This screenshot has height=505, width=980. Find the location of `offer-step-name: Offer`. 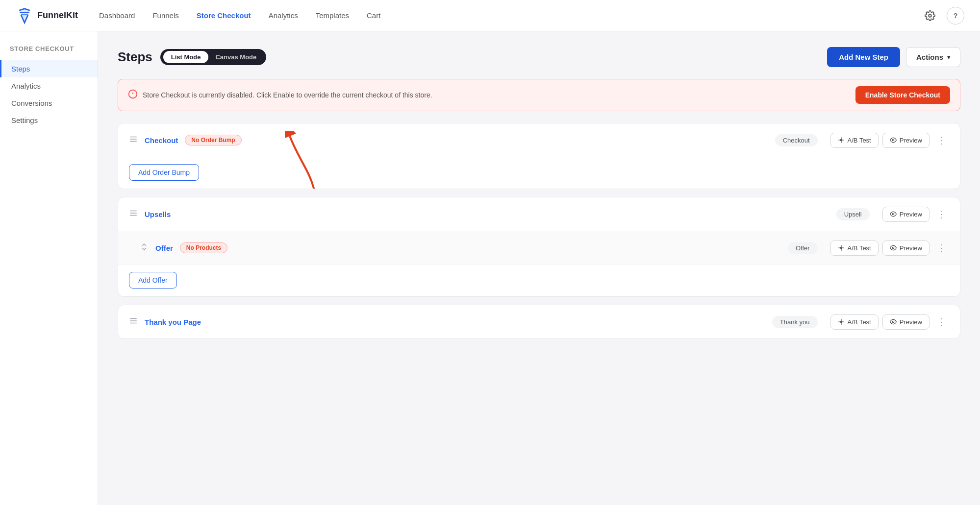

offer-step-name: Offer is located at coordinates (164, 248).